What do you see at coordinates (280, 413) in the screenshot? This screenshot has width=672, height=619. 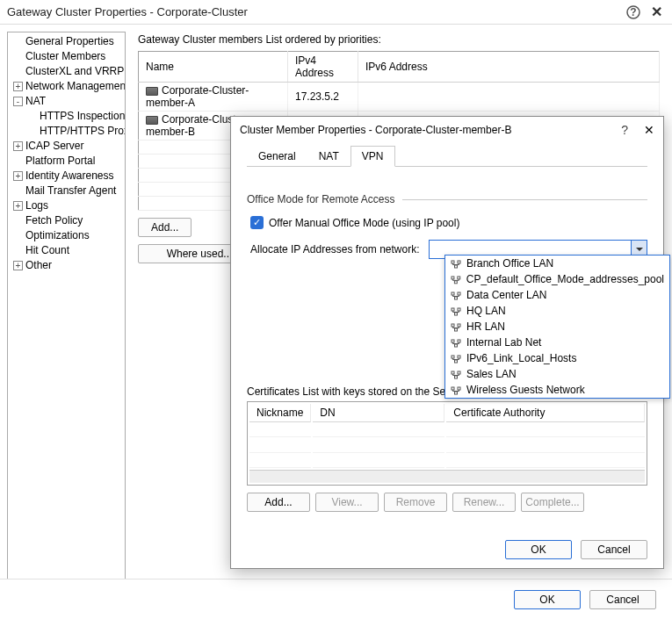 I see `cert-col-nickname: Nickname` at bounding box center [280, 413].